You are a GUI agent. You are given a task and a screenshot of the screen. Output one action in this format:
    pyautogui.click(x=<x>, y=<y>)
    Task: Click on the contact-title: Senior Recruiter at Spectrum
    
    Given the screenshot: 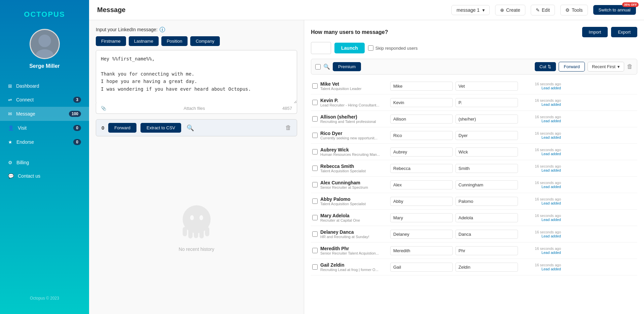 What is the action you would take?
    pyautogui.click(x=352, y=187)
    